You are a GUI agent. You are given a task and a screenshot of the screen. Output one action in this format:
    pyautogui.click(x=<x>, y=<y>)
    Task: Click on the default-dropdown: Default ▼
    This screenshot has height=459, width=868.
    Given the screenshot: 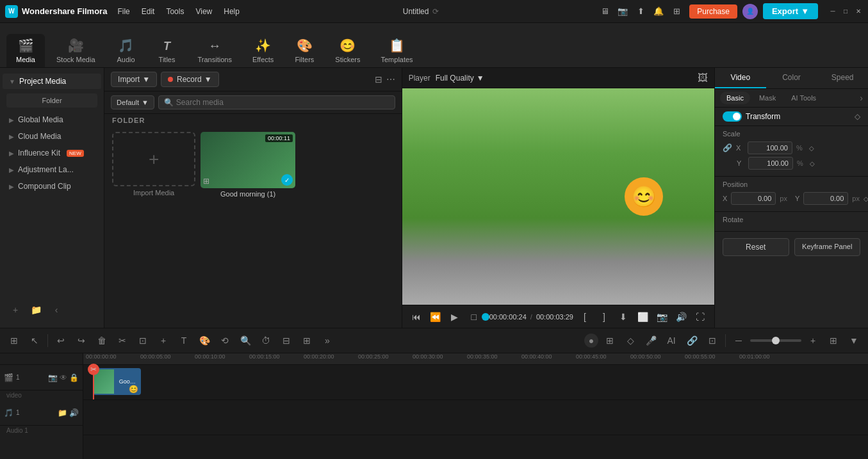 What is the action you would take?
    pyautogui.click(x=133, y=102)
    